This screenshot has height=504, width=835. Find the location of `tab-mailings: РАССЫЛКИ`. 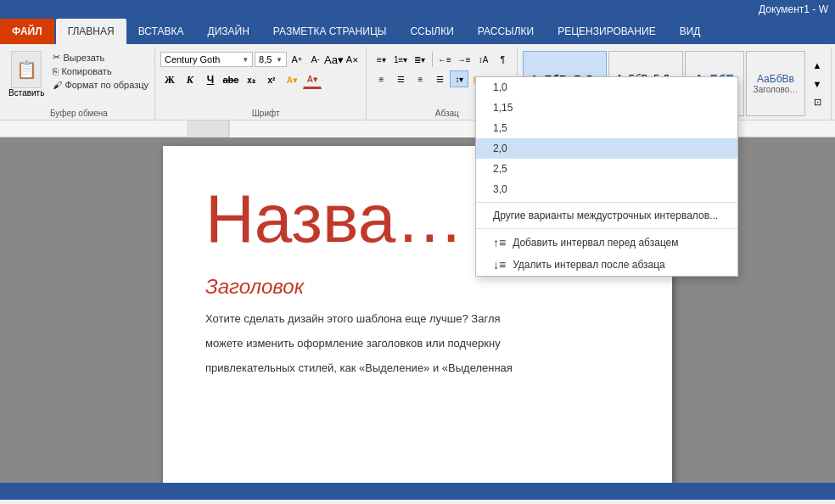

tab-mailings: РАССЫЛКИ is located at coordinates (506, 31).